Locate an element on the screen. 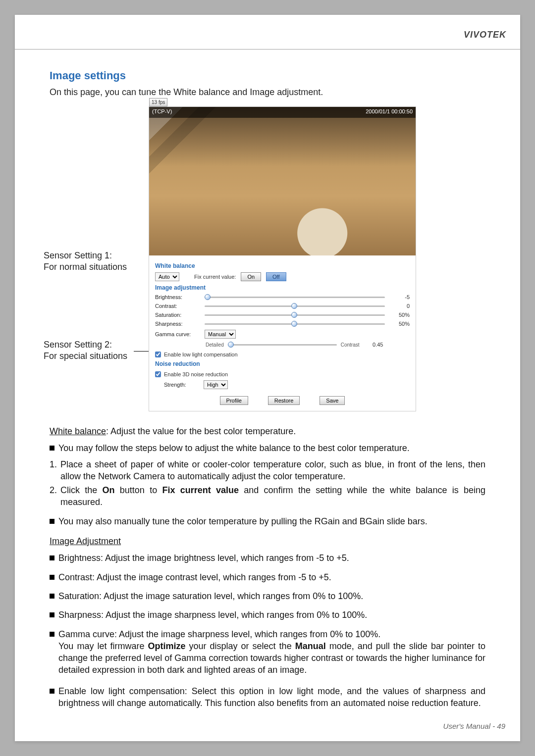 The height and width of the screenshot is (756, 535). ia-gamma: Gamma curve: Adjust the image sharpness … is located at coordinates (268, 653).